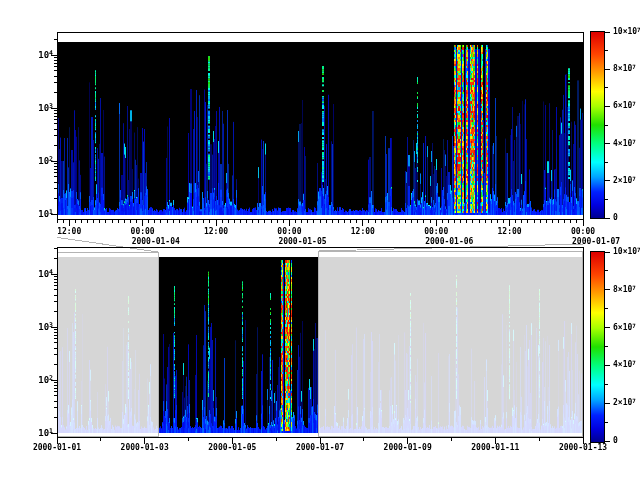  Describe the element at coordinates (320, 448) in the screenshot. I see `overview-x-date-label: 2000-01-07` at that location.